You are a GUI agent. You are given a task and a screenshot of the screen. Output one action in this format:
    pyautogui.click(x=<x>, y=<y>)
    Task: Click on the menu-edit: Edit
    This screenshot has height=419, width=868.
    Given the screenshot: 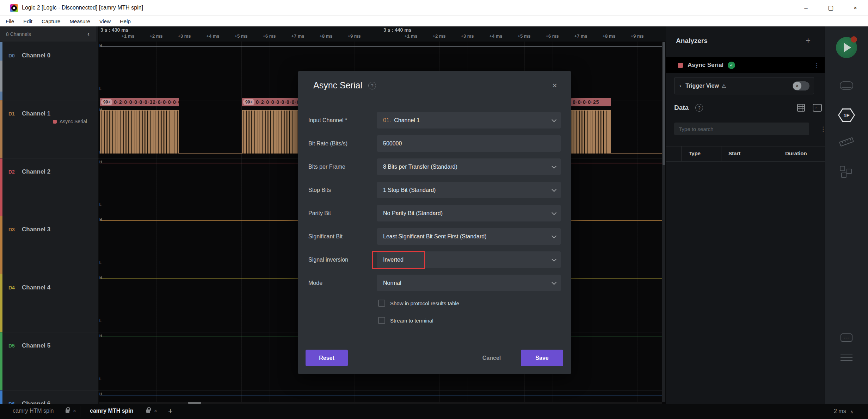 What is the action you would take?
    pyautogui.click(x=28, y=21)
    